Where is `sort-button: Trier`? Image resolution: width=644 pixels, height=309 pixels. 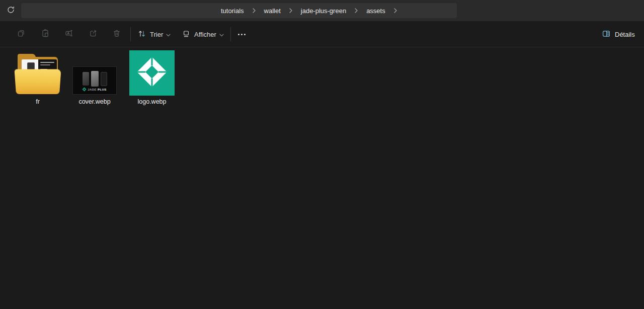 sort-button: Trier is located at coordinates (154, 34).